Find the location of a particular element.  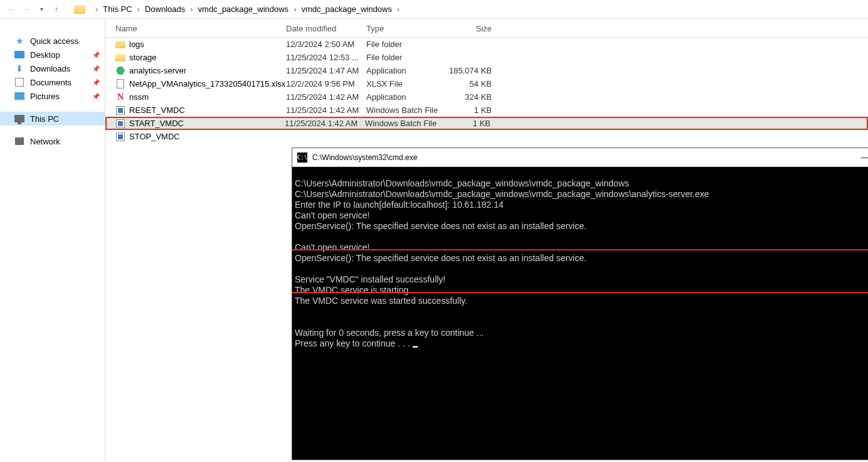

file-row: NetApp_VMAnalytics_1733205401715.xlsx12/… is located at coordinates (487, 84).